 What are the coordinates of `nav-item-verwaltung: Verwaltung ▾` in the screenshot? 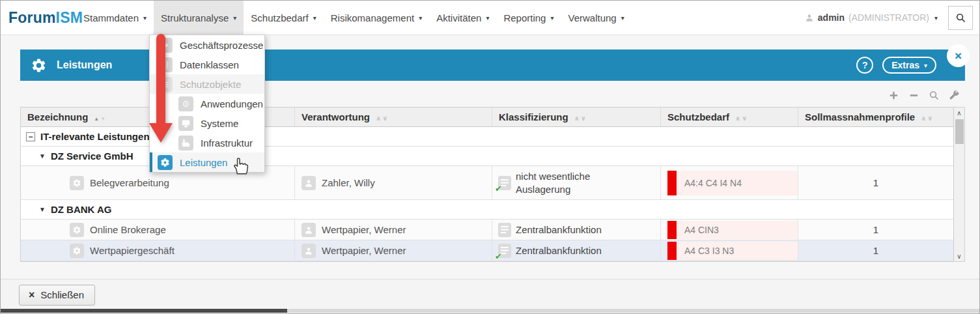 It's located at (596, 18).